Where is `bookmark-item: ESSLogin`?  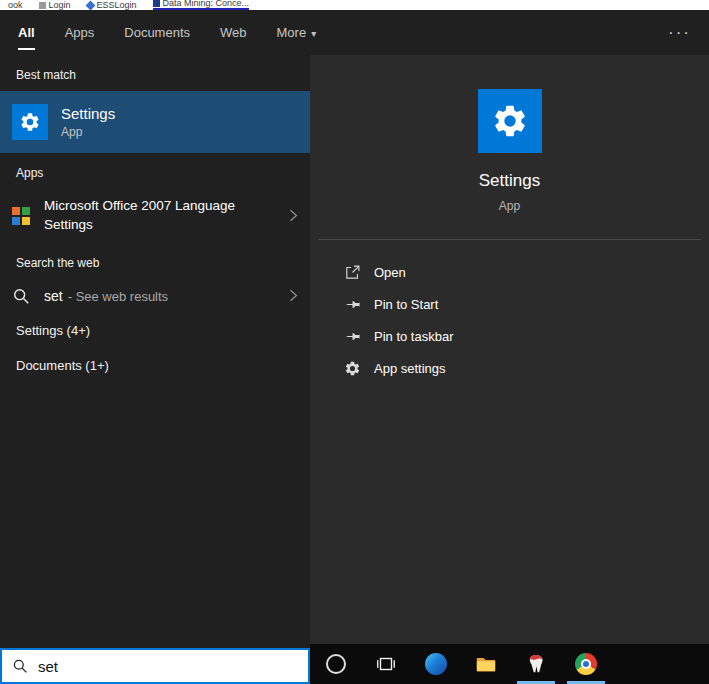 bookmark-item: ESSLogin is located at coordinates (112, 5).